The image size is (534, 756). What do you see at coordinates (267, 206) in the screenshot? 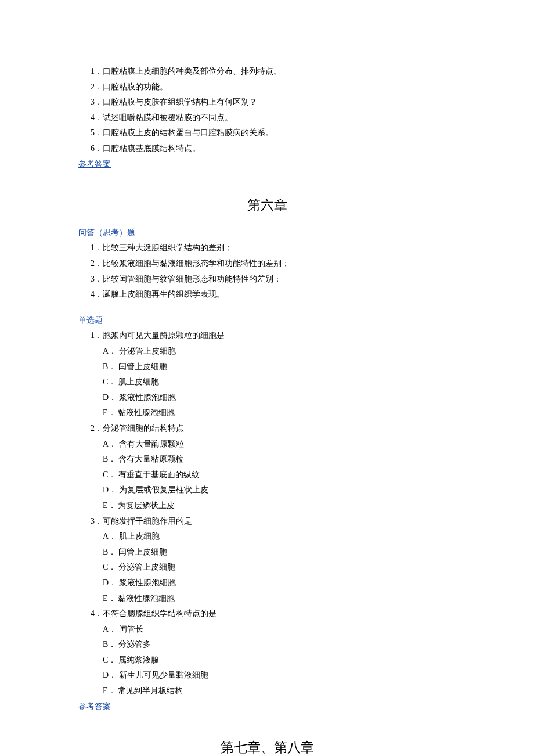
I see `chapter-6-title: 第六章` at bounding box center [267, 206].